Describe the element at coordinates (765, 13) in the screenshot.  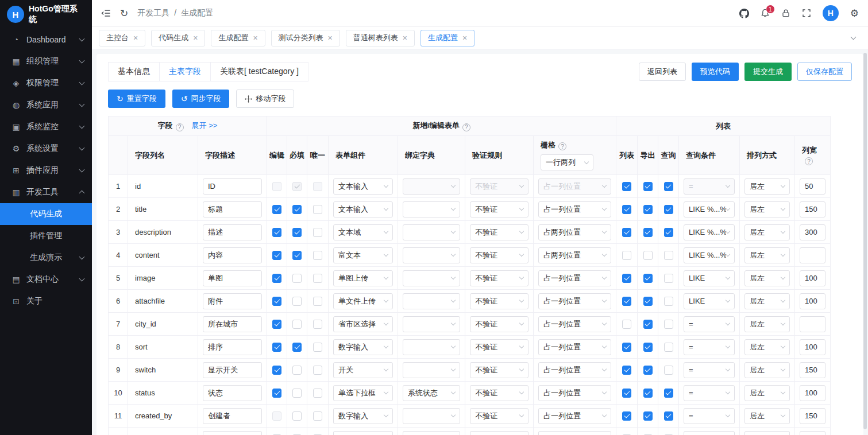
I see `notification-bell-icon: 1` at that location.